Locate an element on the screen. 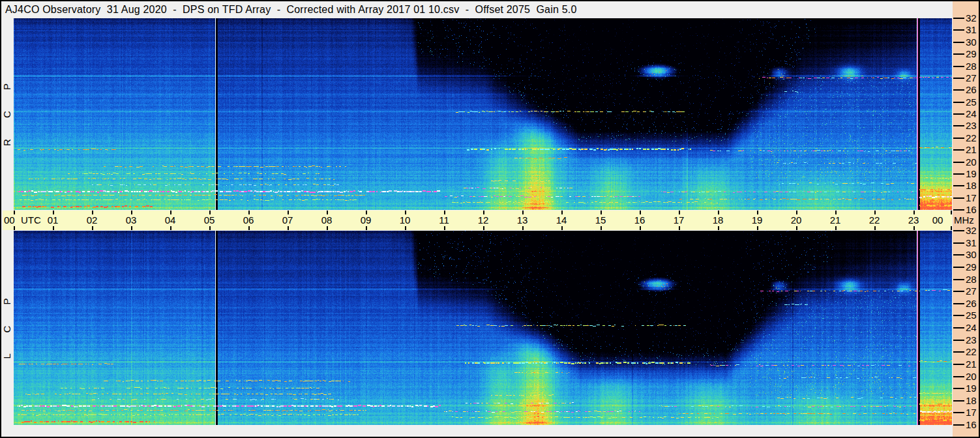 The height and width of the screenshot is (438, 980). mhz-unit-label: MHz is located at coordinates (964, 220).